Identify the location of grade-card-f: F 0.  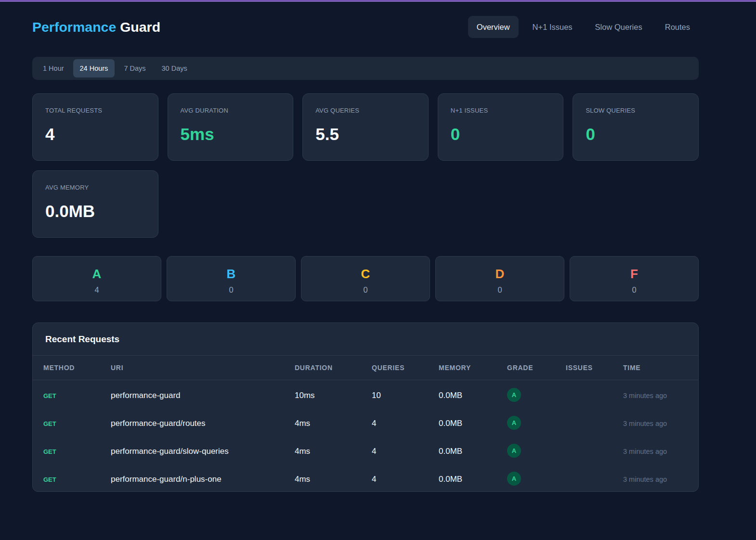
(634, 279).